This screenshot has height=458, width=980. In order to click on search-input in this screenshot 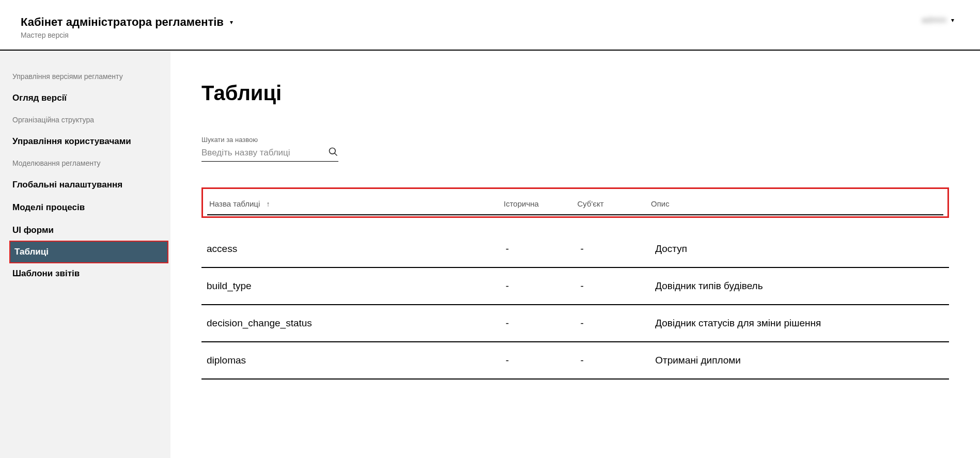, I will do `click(265, 153)`.